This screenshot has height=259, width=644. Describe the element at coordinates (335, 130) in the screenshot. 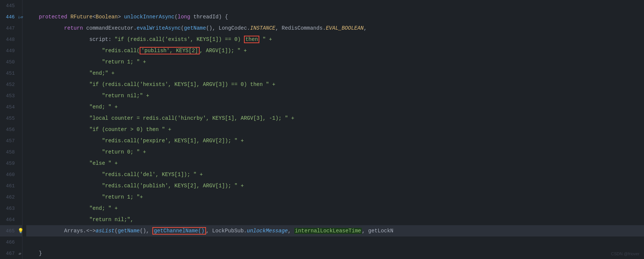

I see `code-line-456: "if (counter > 0) then " +` at that location.